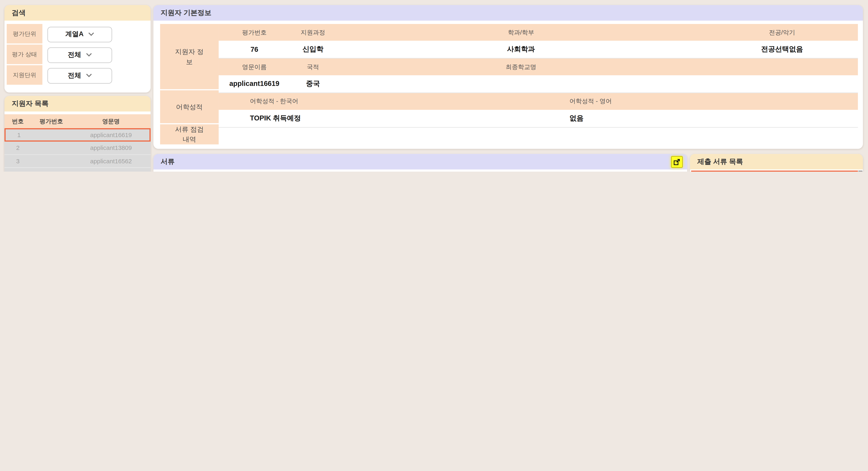  Describe the element at coordinates (861, 171) in the screenshot. I see `doc-list-scrollbar` at that location.